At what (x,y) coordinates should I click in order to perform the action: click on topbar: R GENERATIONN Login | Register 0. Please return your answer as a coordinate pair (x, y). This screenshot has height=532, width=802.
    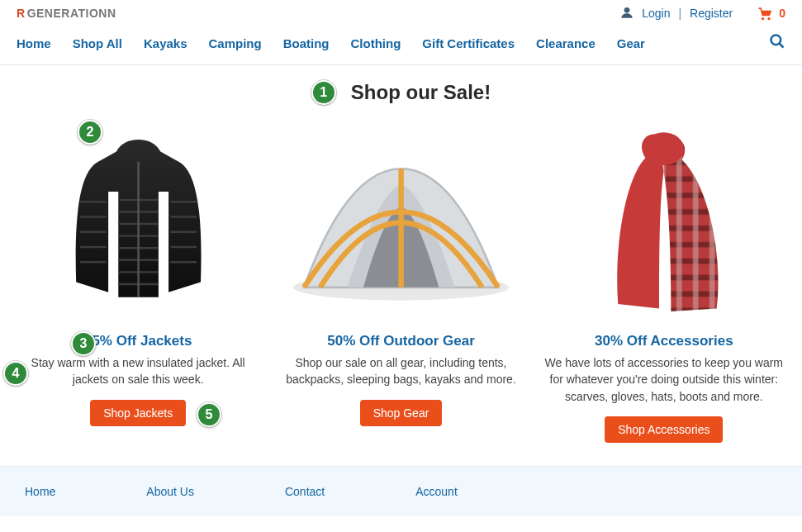
    Looking at the image, I should click on (401, 12).